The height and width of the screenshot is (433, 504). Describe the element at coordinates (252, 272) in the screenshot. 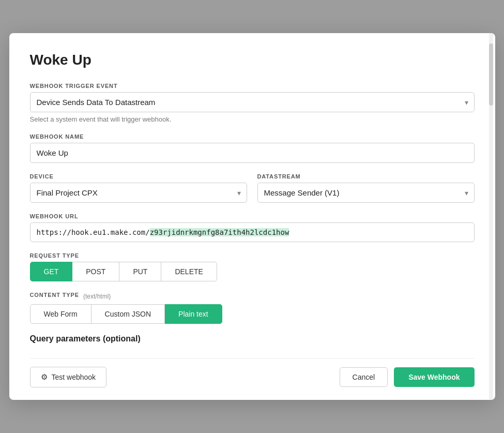

I see `request-type-group: GET POST PUT DELETE` at that location.